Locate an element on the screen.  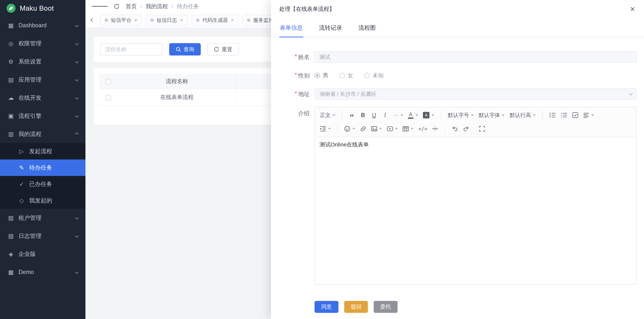
bold-button: B is located at coordinates (363, 115).